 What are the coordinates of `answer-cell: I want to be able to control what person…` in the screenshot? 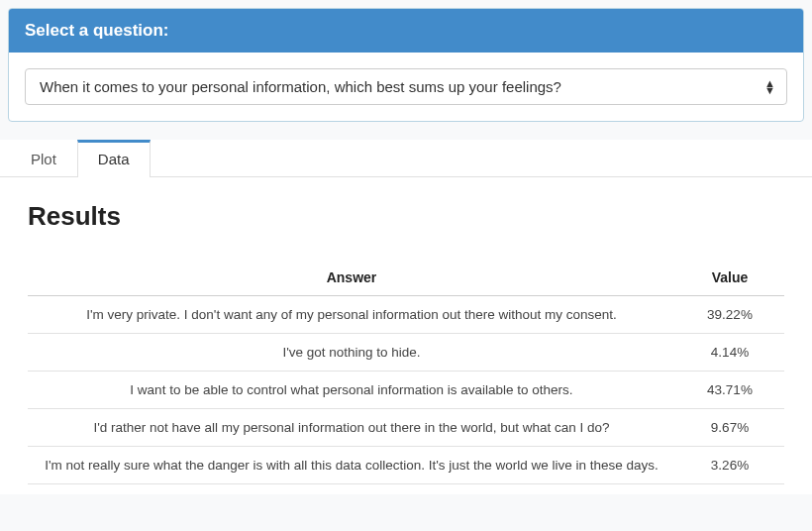 It's located at (352, 390).